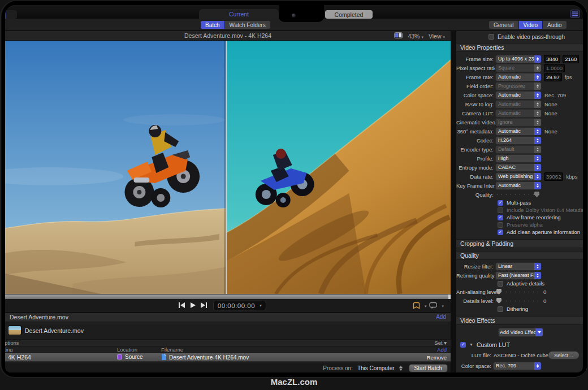 The height and width of the screenshot is (390, 588). I want to click on value-field: 29.97, so click(553, 77).